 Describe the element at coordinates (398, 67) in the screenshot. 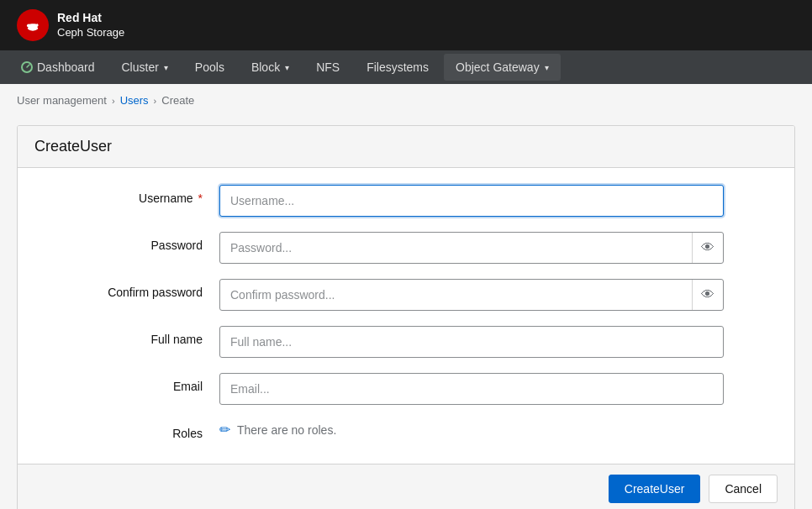

I see `nav-item-filesystems: Filesystems` at that location.